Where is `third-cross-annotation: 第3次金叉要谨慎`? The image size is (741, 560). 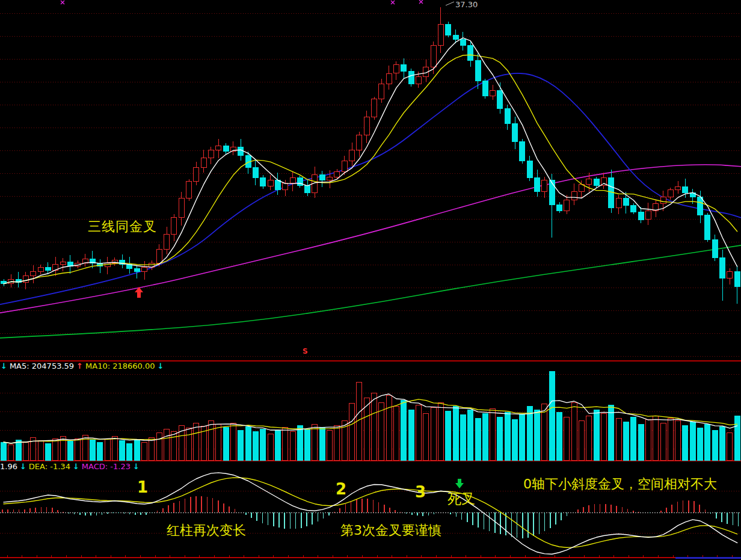 third-cross-annotation: 第3次金叉要谨慎 is located at coordinates (391, 531).